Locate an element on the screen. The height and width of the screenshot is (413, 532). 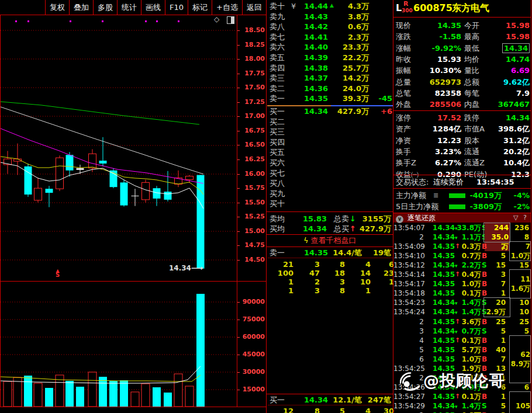
book-row-买九: 买九 is located at coordinates (330, 194).